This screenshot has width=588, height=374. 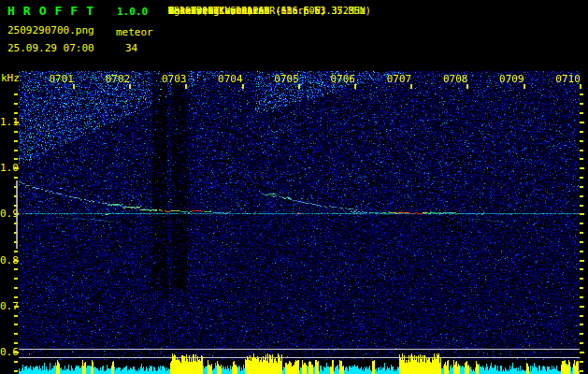 I want to click on time-label: 0702, so click(x=116, y=79).